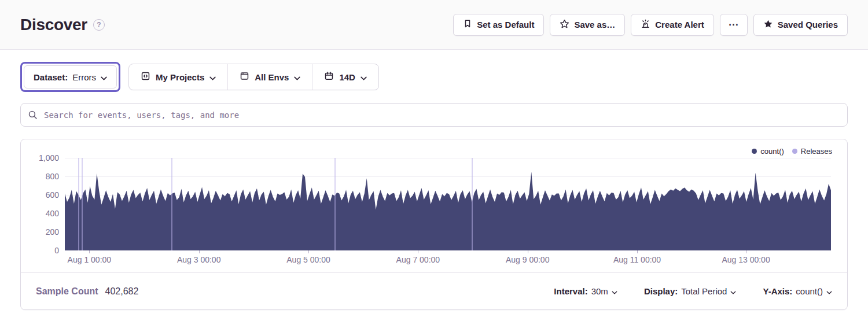 The image size is (868, 321). I want to click on yaxis-dropdown: Y-Axis: count(), so click(797, 292).